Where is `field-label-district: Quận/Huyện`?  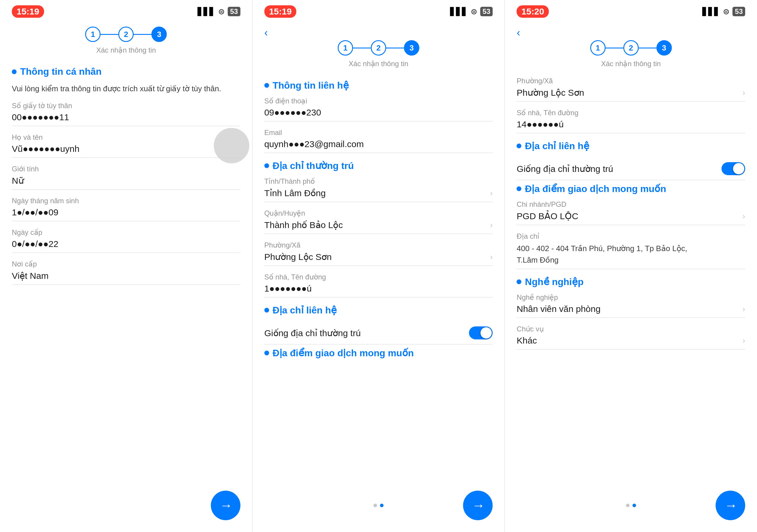
field-label-district: Quận/Huyện is located at coordinates (378, 213).